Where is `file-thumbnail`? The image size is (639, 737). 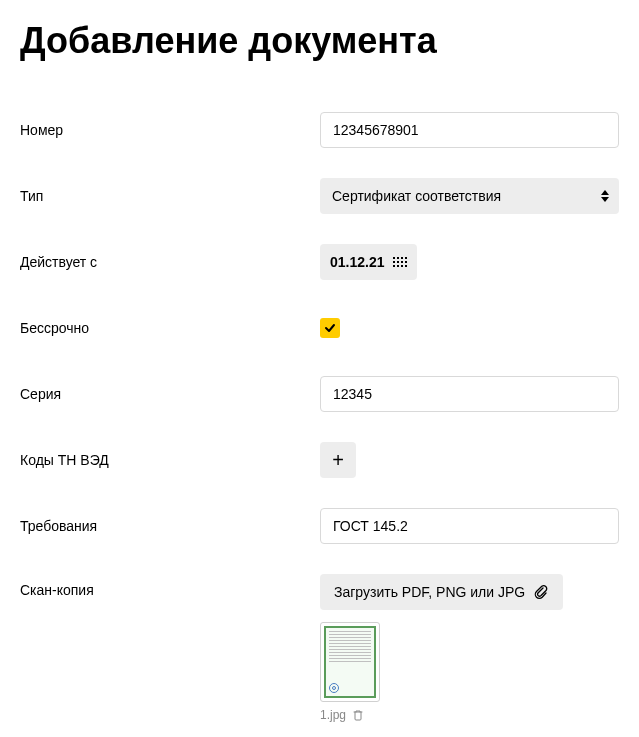
file-thumbnail is located at coordinates (350, 662).